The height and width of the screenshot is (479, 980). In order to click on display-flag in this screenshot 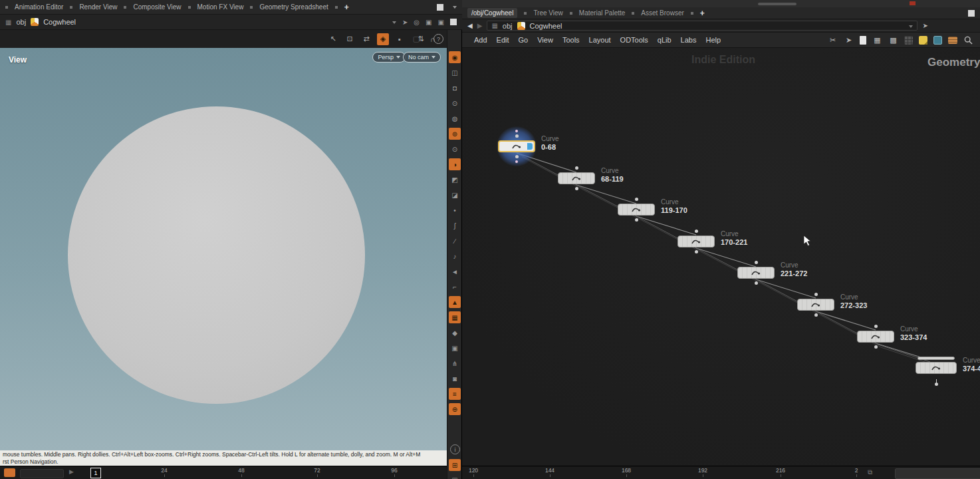, I will do `click(530, 146)`.